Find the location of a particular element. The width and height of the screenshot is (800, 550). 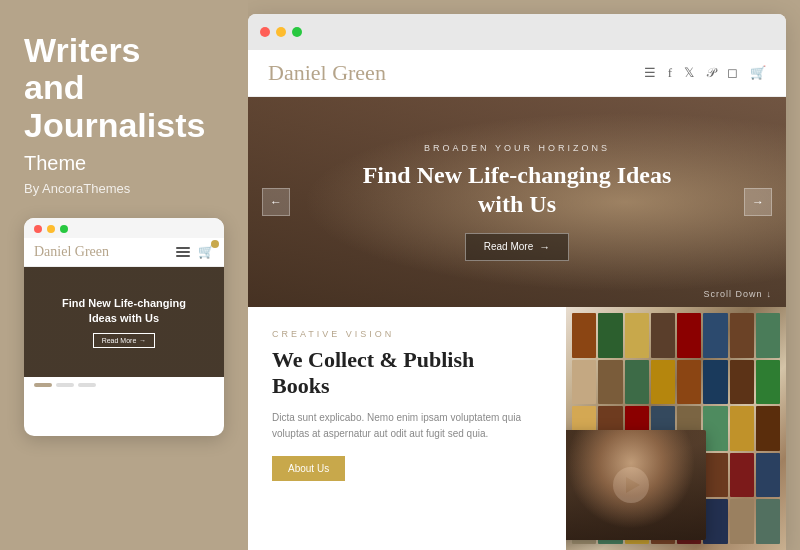

section-title: We Collect & PublishBooks is located at coordinates (407, 374).